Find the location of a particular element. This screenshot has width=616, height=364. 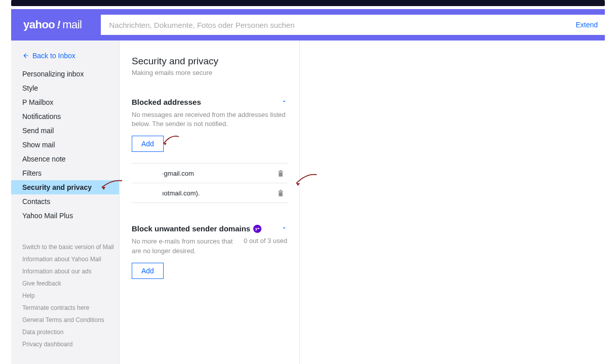

logo-exclaim: ! is located at coordinates (59, 25).